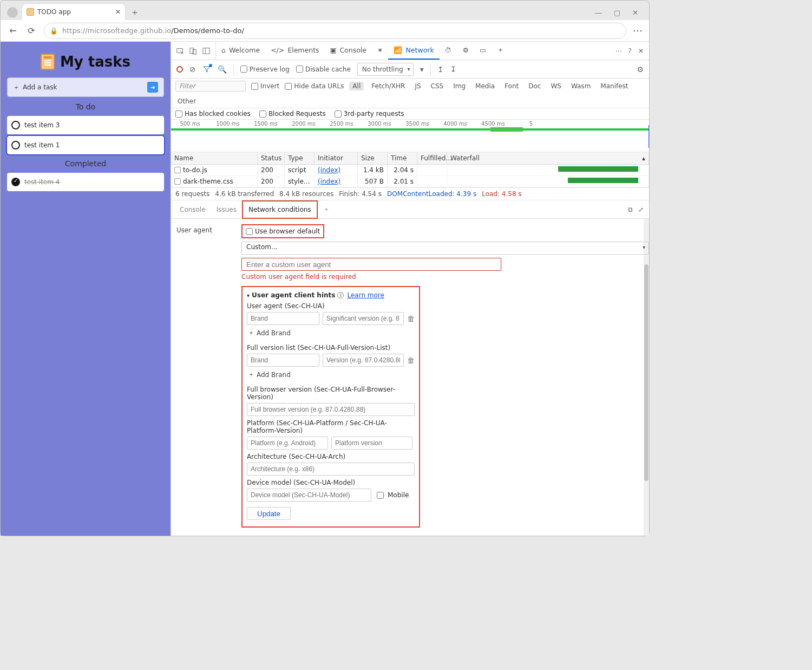  I want to click on tab-welcome: ⌂Welcome, so click(240, 51).